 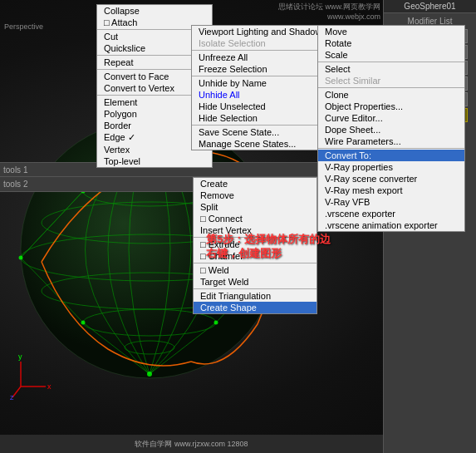 What do you see at coordinates (391, 148) in the screenshot?
I see `separator13` at bounding box center [391, 148].